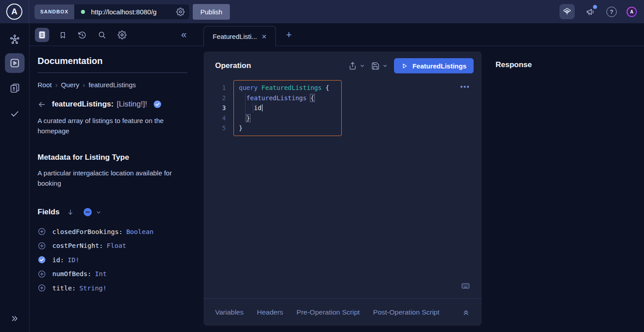 The height and width of the screenshot is (332, 644). I want to click on response-panel: Response, so click(513, 65).